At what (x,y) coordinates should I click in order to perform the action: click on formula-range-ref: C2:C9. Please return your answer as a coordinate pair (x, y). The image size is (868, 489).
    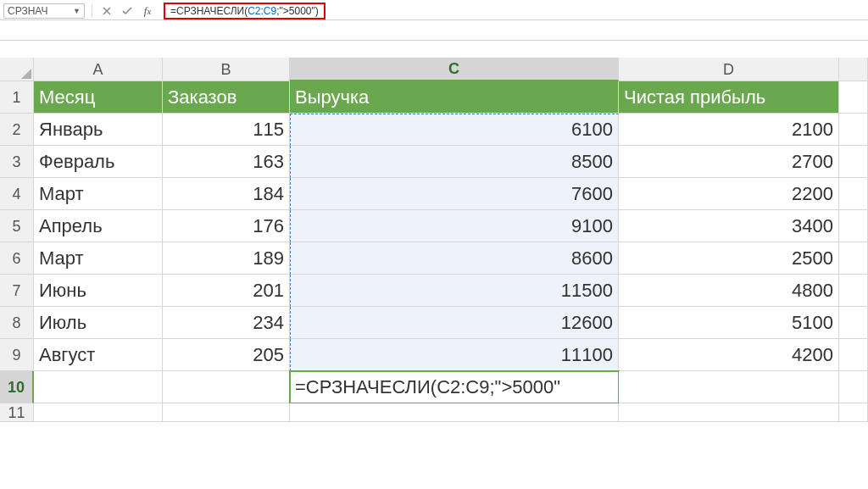
    Looking at the image, I should click on (262, 11).